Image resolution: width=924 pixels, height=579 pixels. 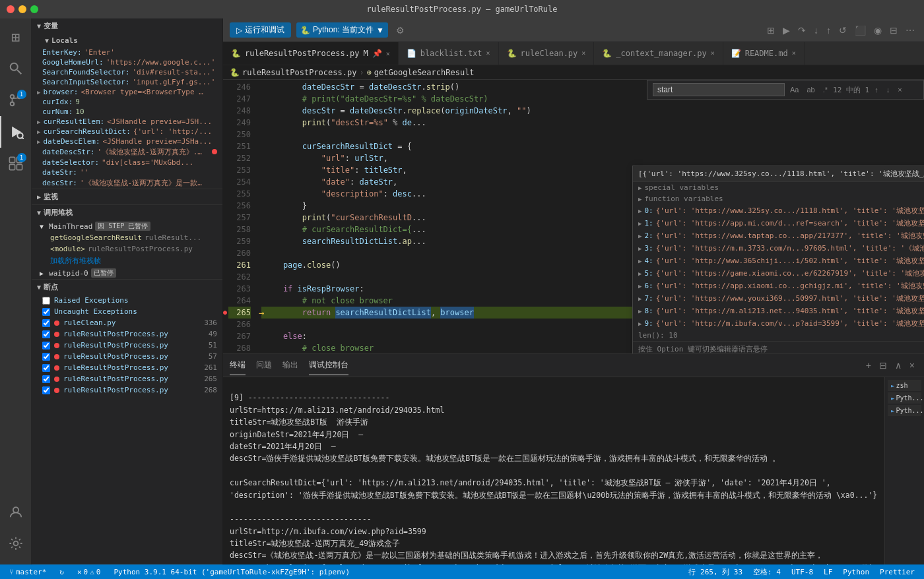 I want to click on tab-close-ruleclean: ×, so click(x=583, y=53).